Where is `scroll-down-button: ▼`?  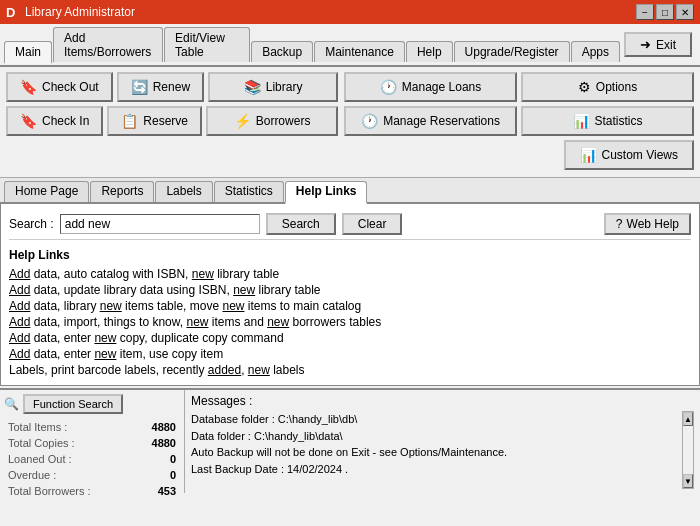
scroll-down-button: ▼ is located at coordinates (688, 481).